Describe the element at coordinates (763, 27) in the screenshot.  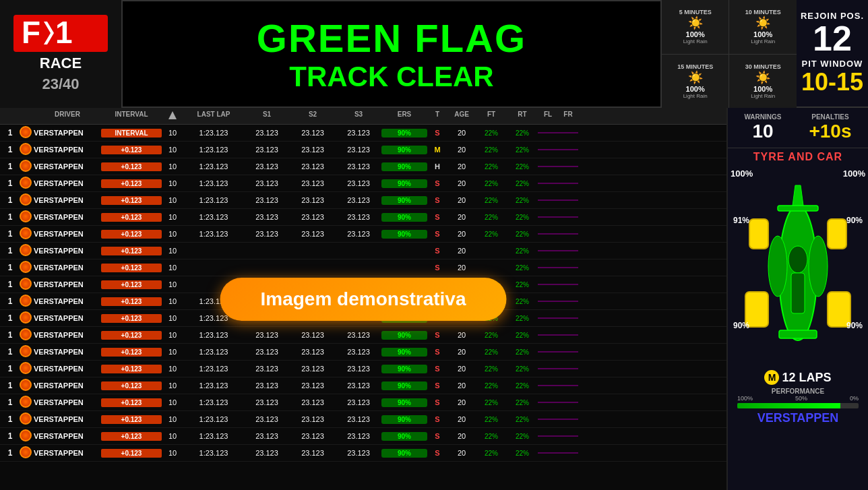
I see `weather-cell-10min: 10 MINUTES ☀️ 100% Light Rain` at that location.